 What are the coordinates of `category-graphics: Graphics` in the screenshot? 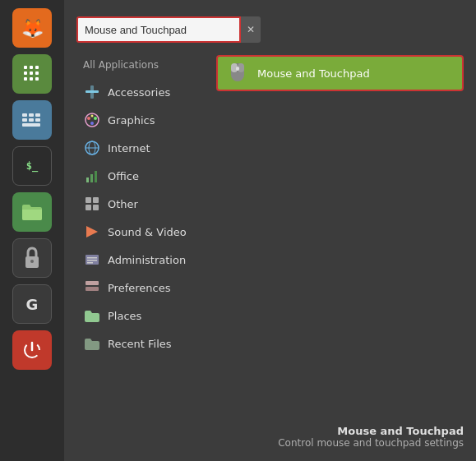 It's located at (142, 120).